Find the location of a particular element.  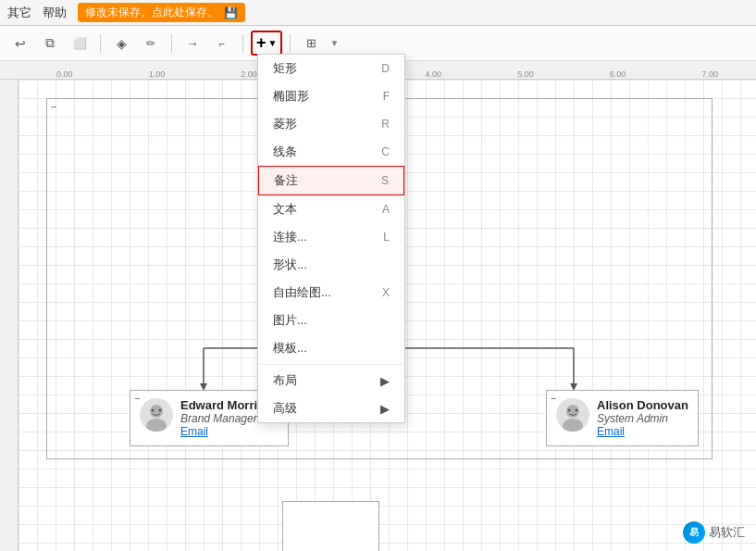

menu-item-rect: 矩形 D is located at coordinates (331, 69).